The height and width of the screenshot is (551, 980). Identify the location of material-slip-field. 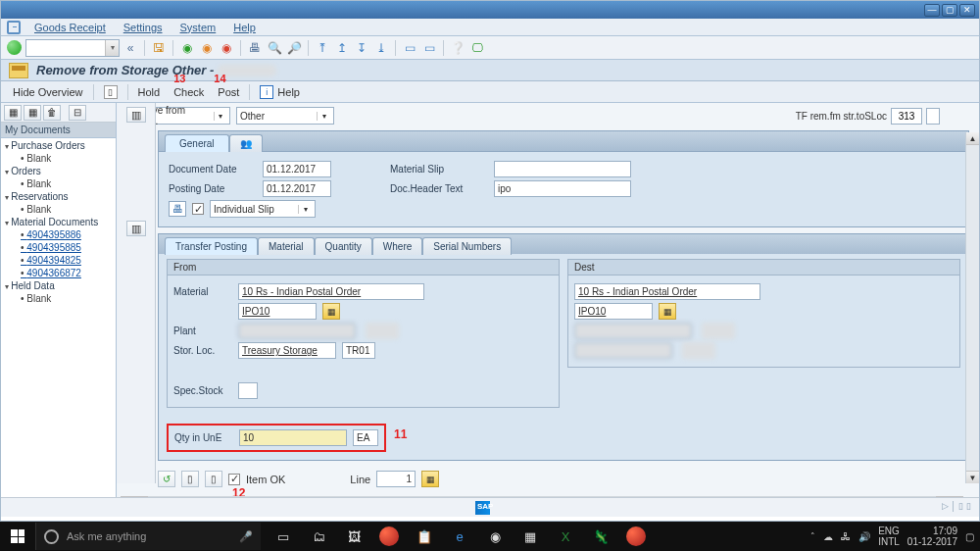
(563, 169).